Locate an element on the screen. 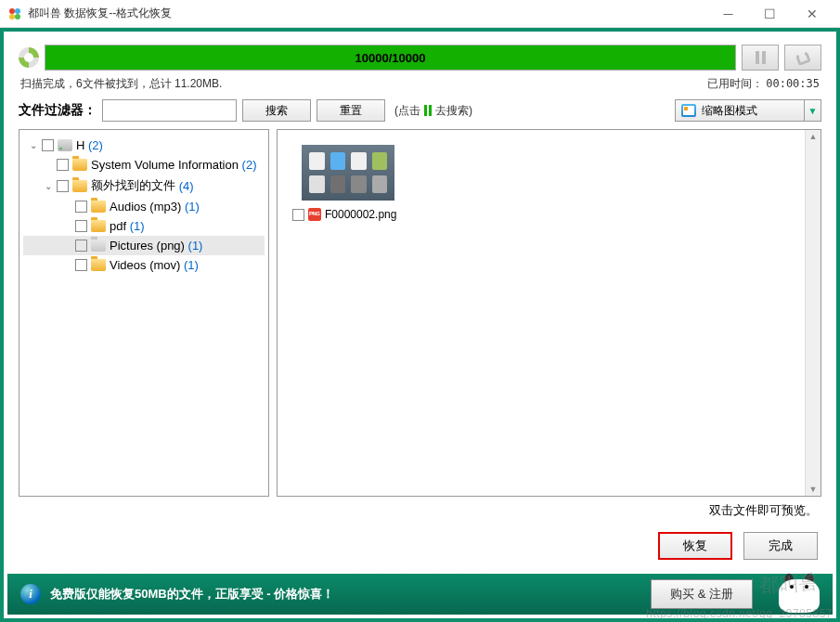 Image resolution: width=840 pixels, height=622 pixels. info-icon: i is located at coordinates (31, 594).